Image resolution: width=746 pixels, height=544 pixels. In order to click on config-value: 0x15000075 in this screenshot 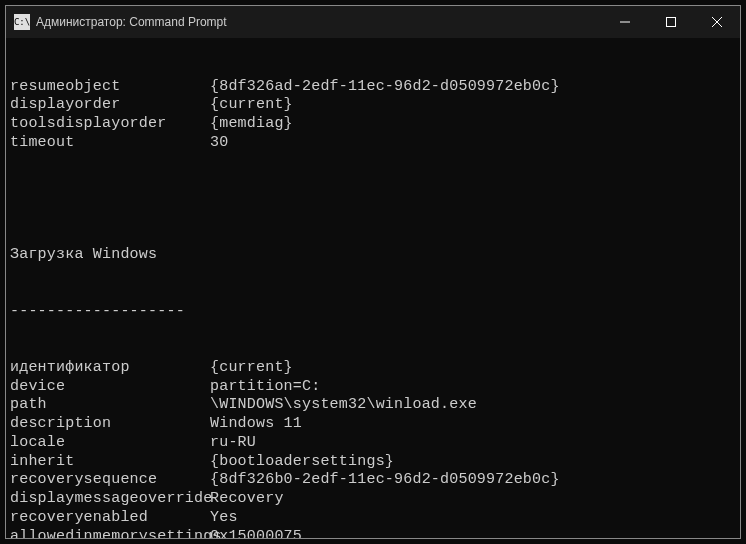, I will do `click(473, 534)`.